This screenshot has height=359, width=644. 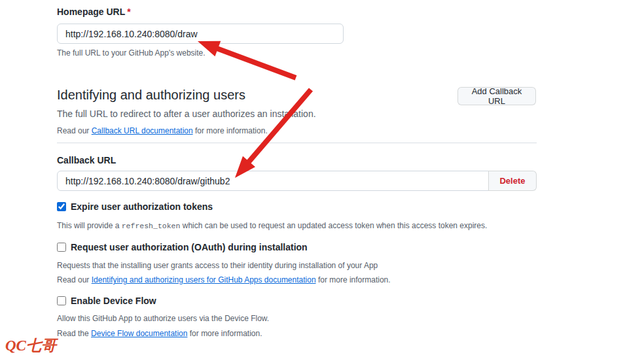 I want to click on homepage-url-label-text: Homepage URL, so click(x=91, y=12).